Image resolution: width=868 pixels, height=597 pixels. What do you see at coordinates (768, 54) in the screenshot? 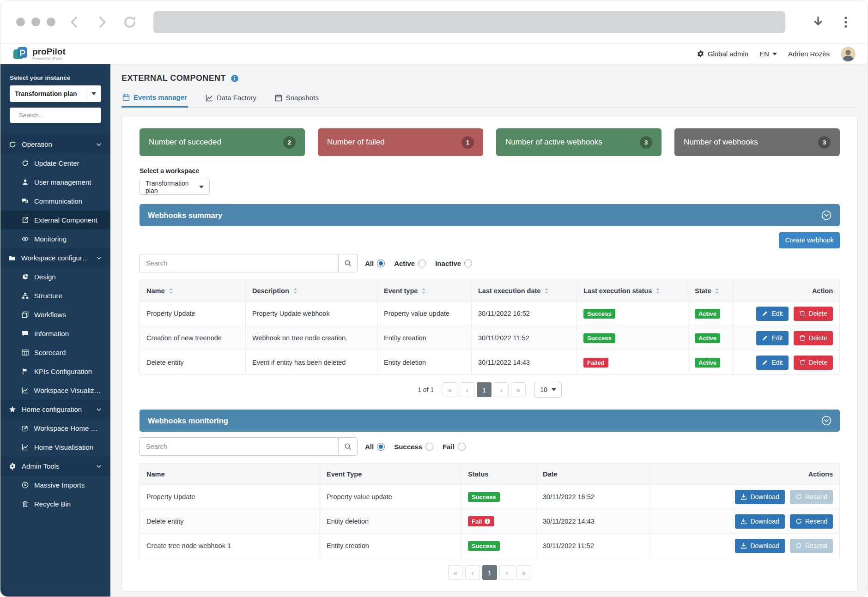
I see `language-switcher: EN` at bounding box center [768, 54].